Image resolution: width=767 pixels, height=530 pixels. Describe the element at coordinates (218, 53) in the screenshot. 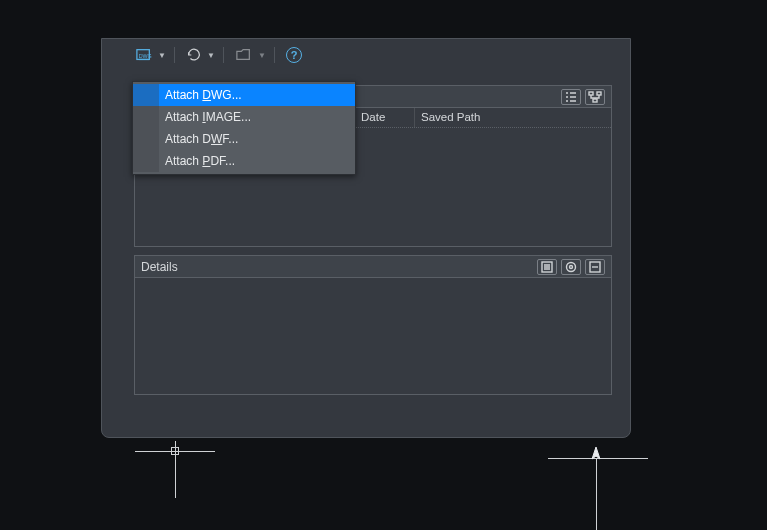

I see `toolbar: DWG ▼ ▼ ▼ ?` at that location.